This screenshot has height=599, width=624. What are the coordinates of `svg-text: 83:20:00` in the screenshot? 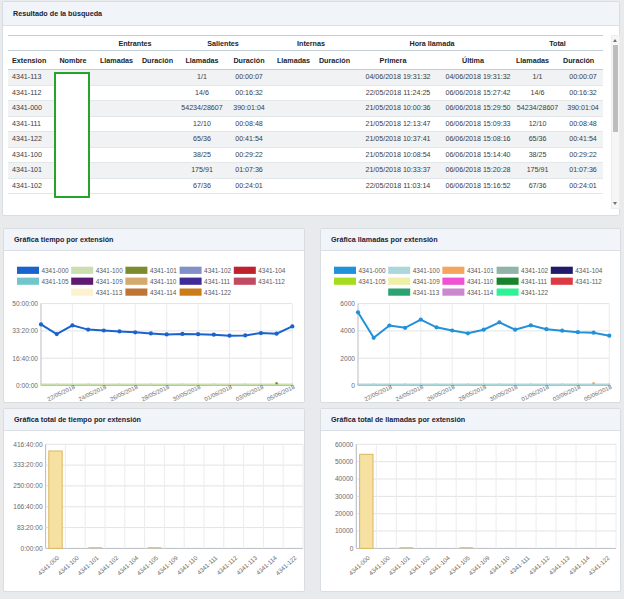 It's located at (30, 528).